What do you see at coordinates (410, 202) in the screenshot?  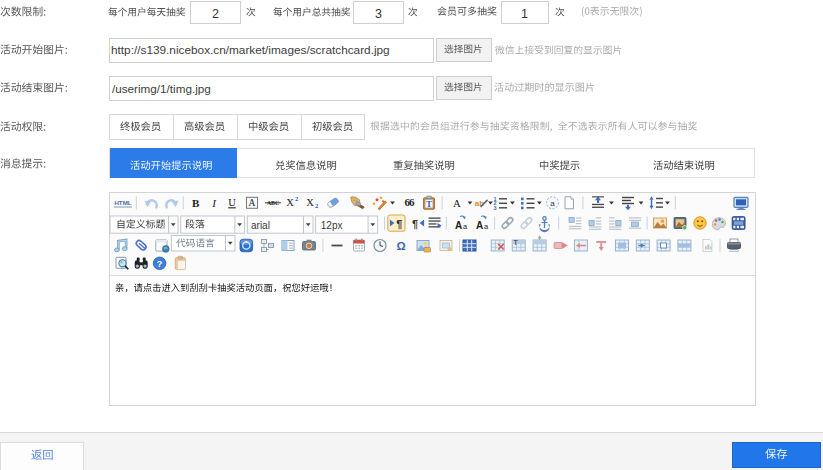 I see `svg-text: 66` at bounding box center [410, 202].